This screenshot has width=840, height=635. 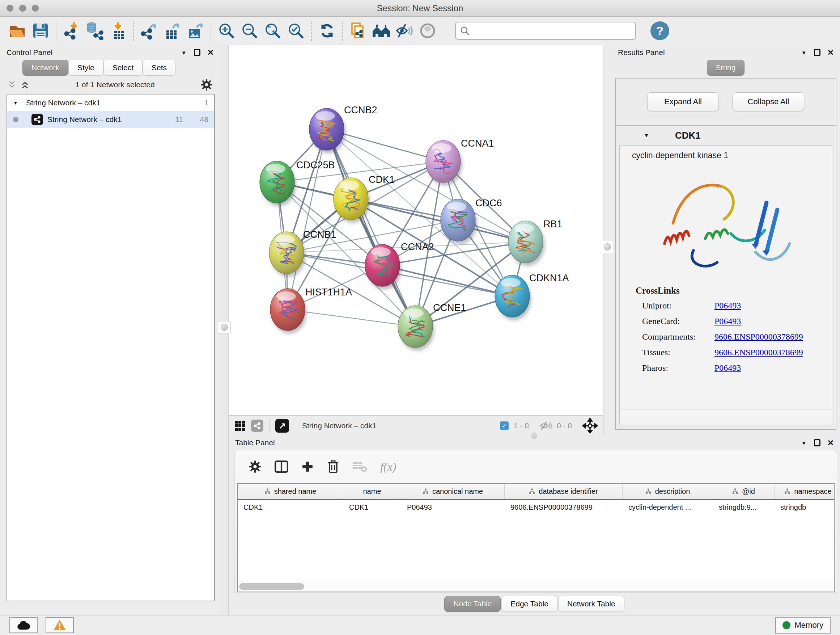 I want to click on home-button, so click(x=381, y=30).